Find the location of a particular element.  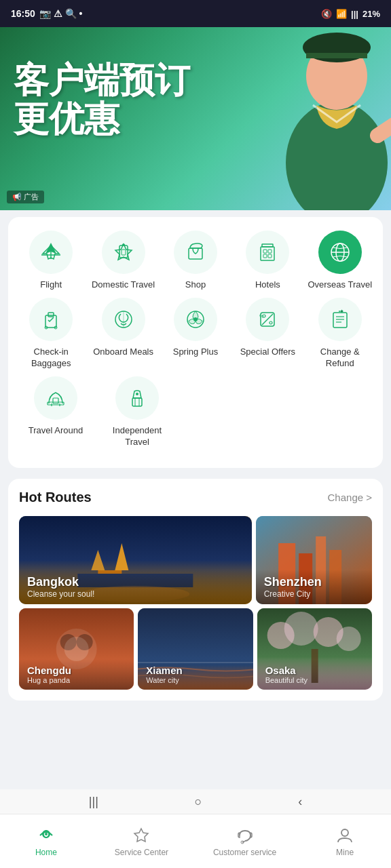

routes-row2: Chengdu Hug a panda is located at coordinates (196, 649).